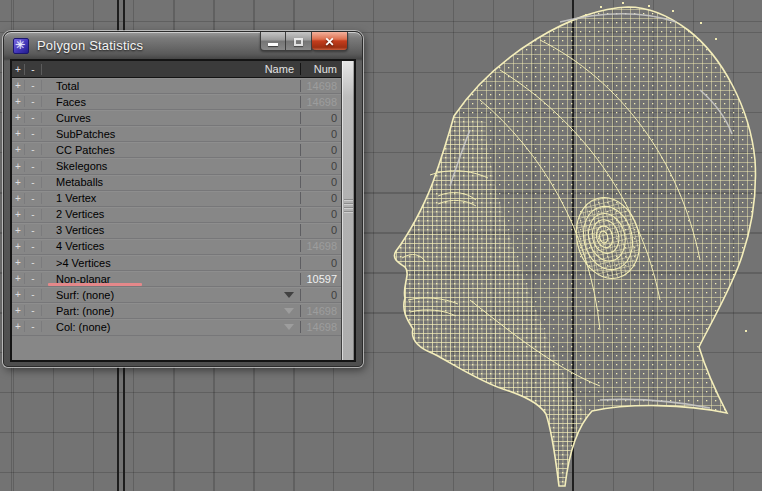 This screenshot has width=762, height=491. I want to click on viewport-axis-line, so click(573, 246).